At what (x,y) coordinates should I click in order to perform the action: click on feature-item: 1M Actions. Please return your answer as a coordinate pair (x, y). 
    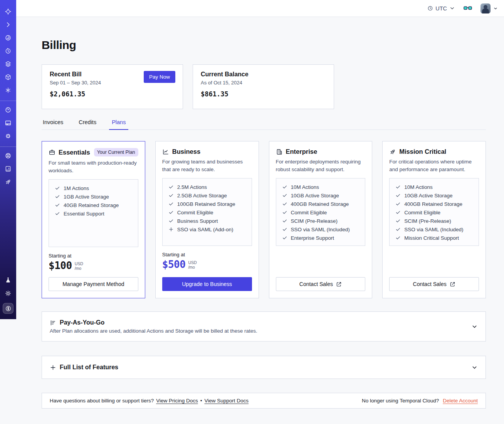
    Looking at the image, I should click on (94, 188).